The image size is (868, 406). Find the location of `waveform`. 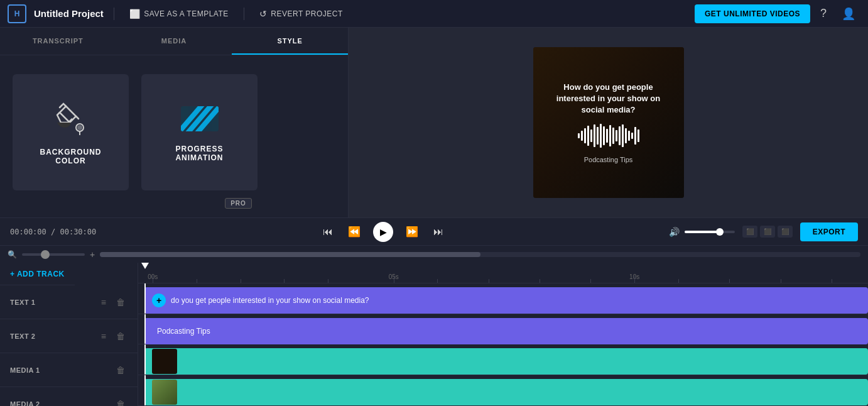

waveform is located at coordinates (609, 136).